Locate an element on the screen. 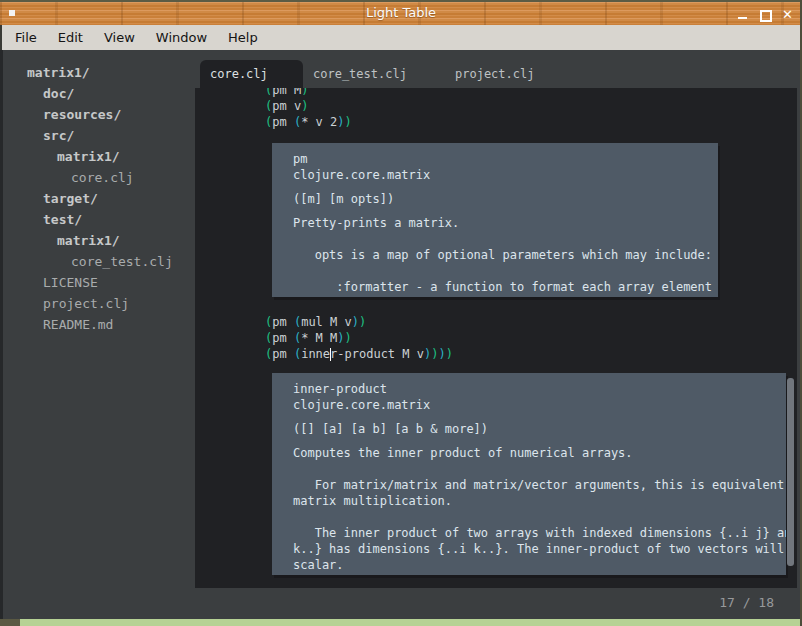 This screenshot has height=626, width=802. workspace-file-tree: matrix1/doc/resources/src/matrix1/core.c… is located at coordinates (98, 198).